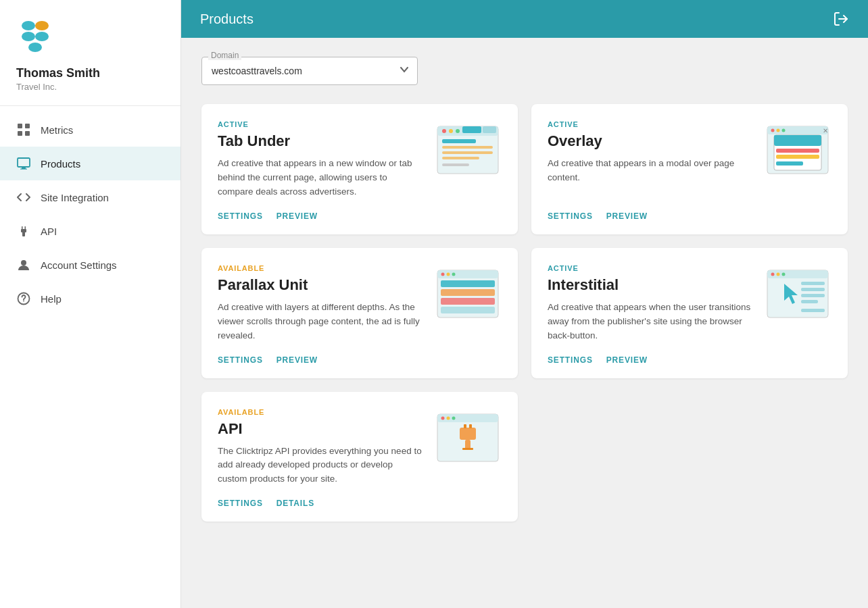 This screenshot has height=608, width=868. I want to click on sidebar-item-help: Help, so click(91, 299).